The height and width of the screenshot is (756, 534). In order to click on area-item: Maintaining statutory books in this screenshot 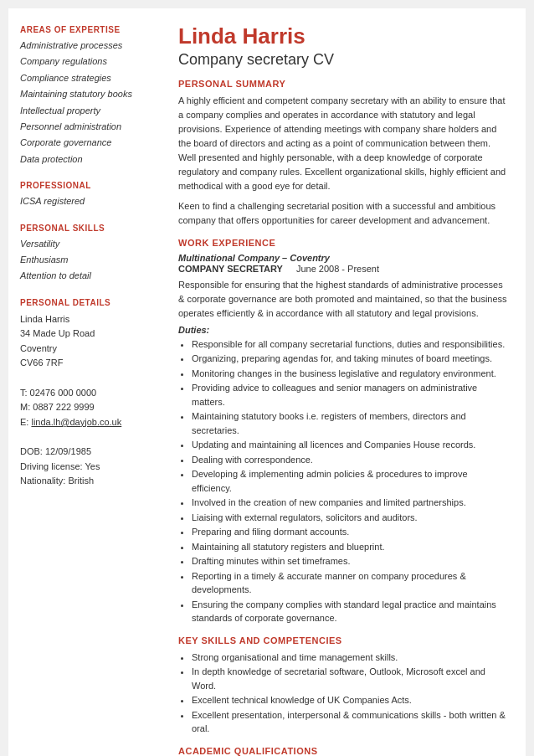, I will do `click(85, 94)`.